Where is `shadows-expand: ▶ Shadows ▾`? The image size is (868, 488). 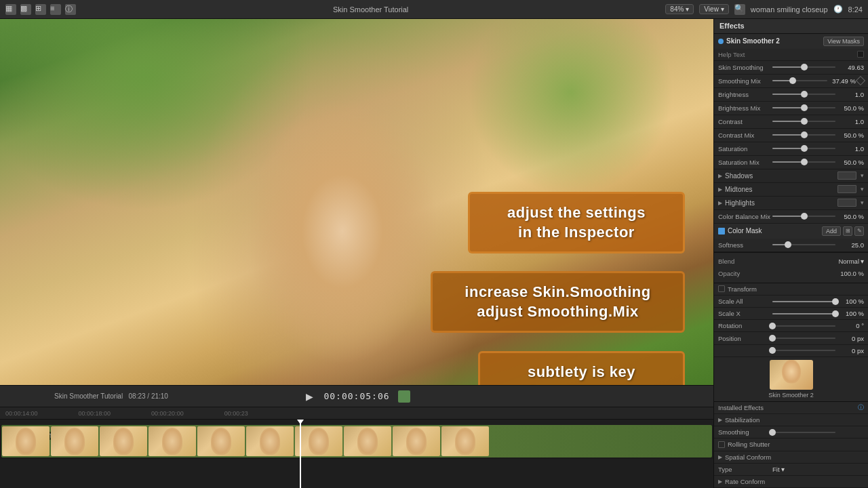 shadows-expand: ▶ Shadows ▾ is located at coordinates (791, 176).